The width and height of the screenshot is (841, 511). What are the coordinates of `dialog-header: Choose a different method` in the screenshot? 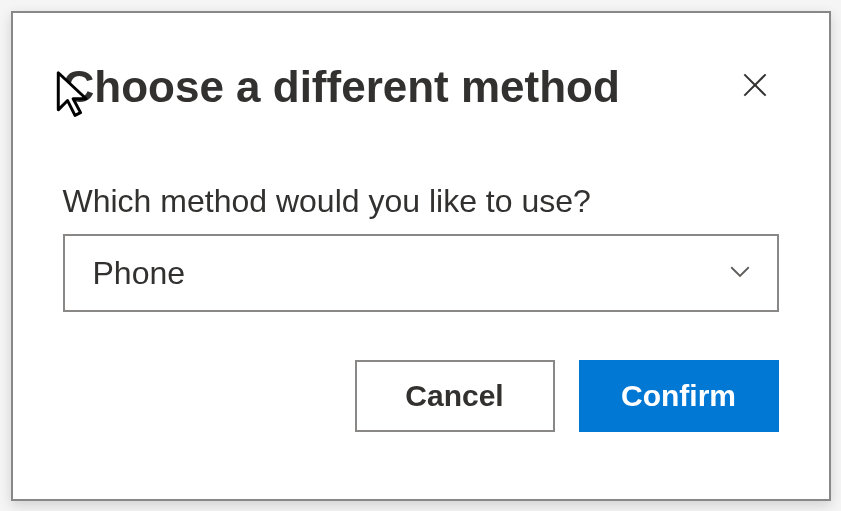 It's located at (421, 88).